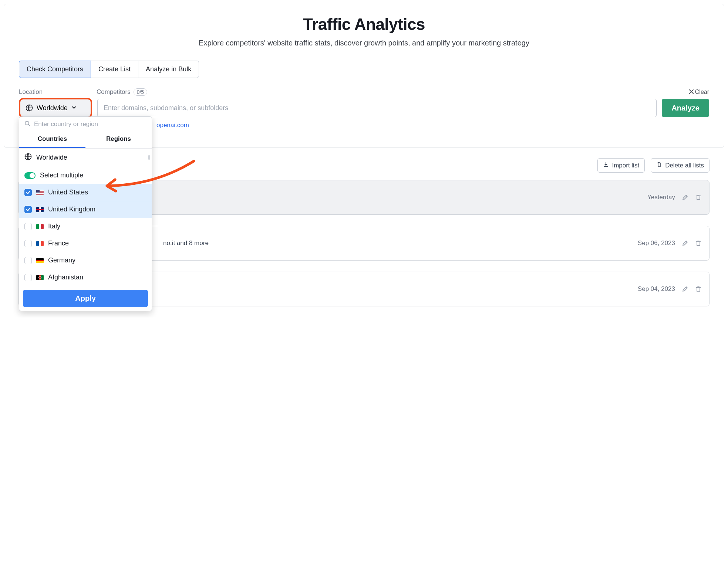  Describe the element at coordinates (118, 140) in the screenshot. I see `dropdown-tab-regions: Regions` at that location.